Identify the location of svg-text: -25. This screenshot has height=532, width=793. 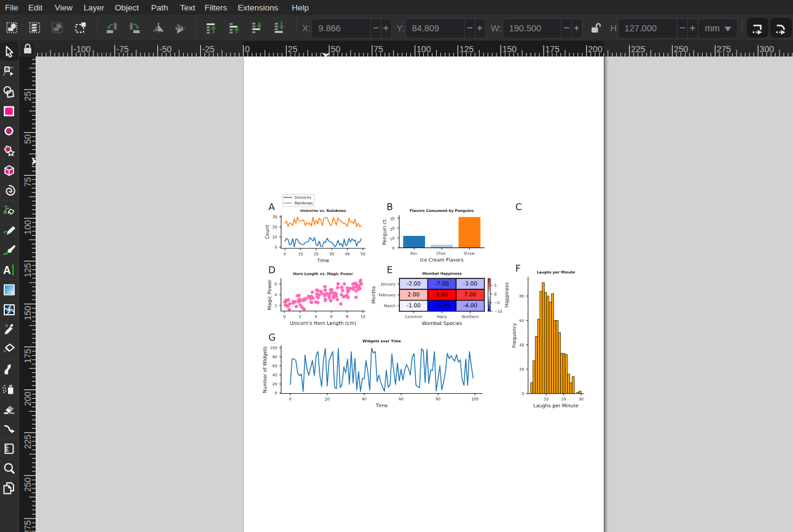
(208, 49).